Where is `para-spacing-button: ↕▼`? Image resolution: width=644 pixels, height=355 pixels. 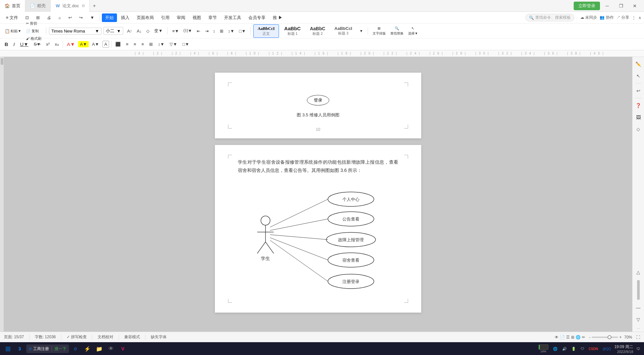
para-spacing-button: ↕▼ is located at coordinates (231, 31).